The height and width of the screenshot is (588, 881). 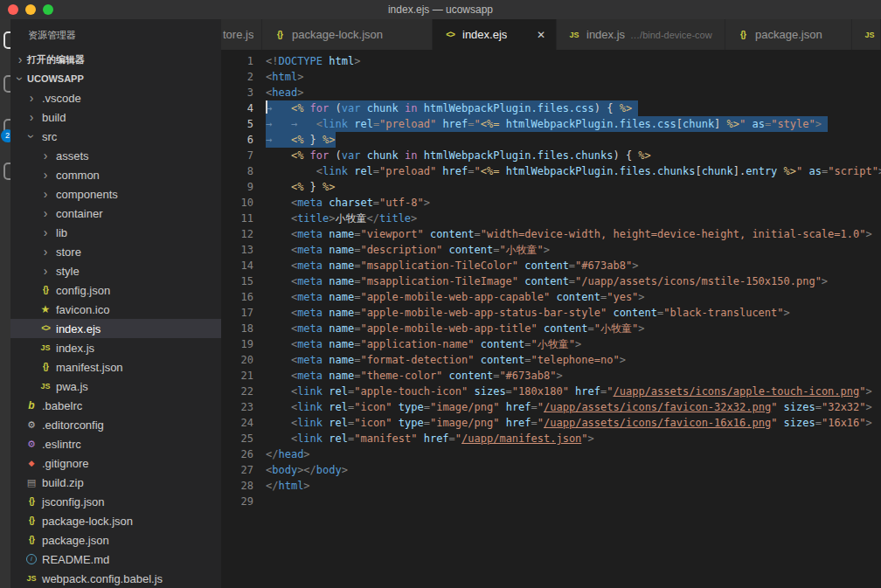 I want to click on workspace-section-header: › UCOWSAPP, so click(x=115, y=79).